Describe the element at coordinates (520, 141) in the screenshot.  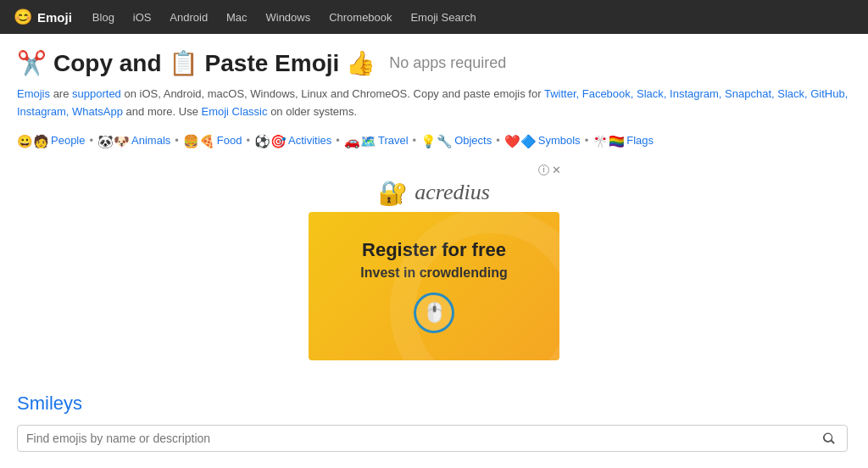
I see `symbols-emoji: ❤️🔷` at that location.